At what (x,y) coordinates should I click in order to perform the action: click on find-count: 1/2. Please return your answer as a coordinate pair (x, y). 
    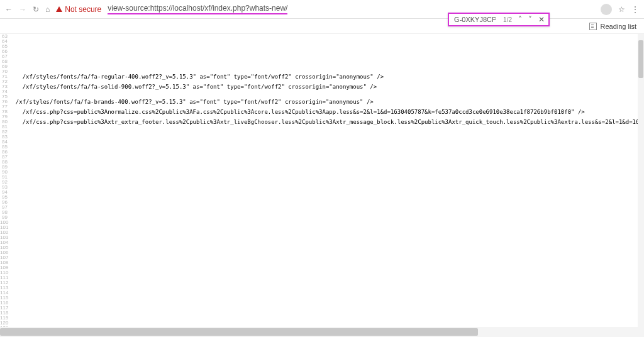
    Looking at the image, I should click on (508, 20).